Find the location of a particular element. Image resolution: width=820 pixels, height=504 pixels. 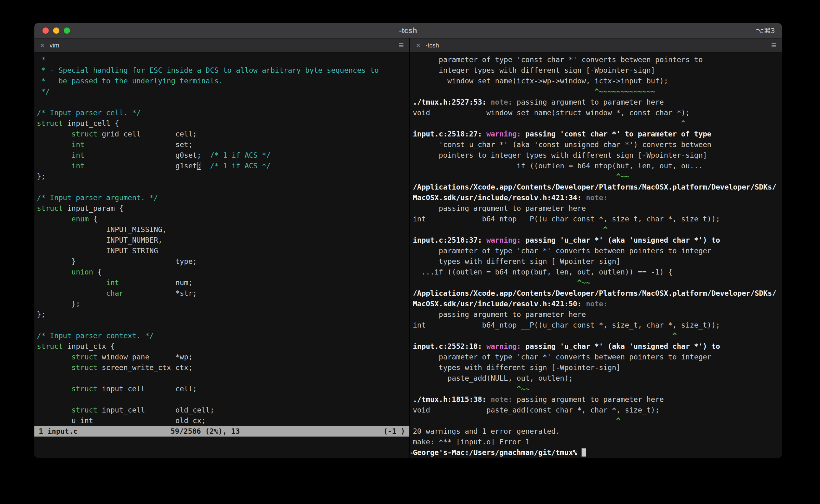

vim-status-position: 59/2586 (2%), 13 is located at coordinates (205, 431).